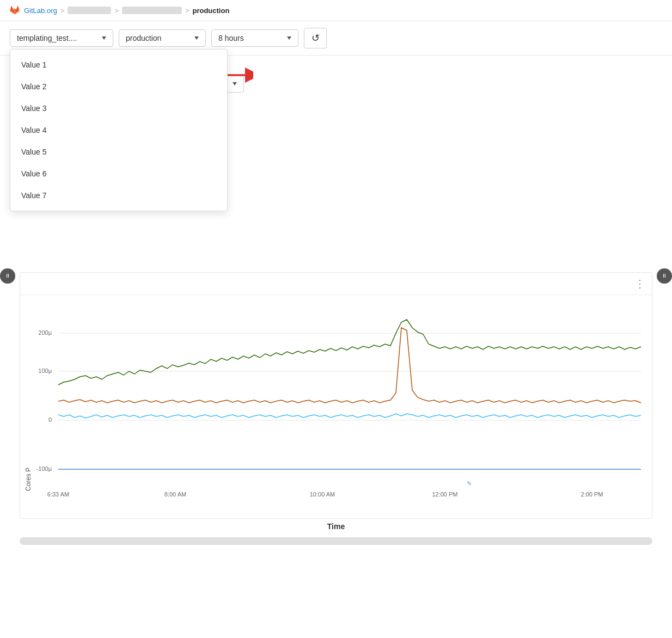 Image resolution: width=672 pixels, height=638 pixels. Describe the element at coordinates (47, 38) in the screenshot. I see `template-select-value: templating_test....` at that location.